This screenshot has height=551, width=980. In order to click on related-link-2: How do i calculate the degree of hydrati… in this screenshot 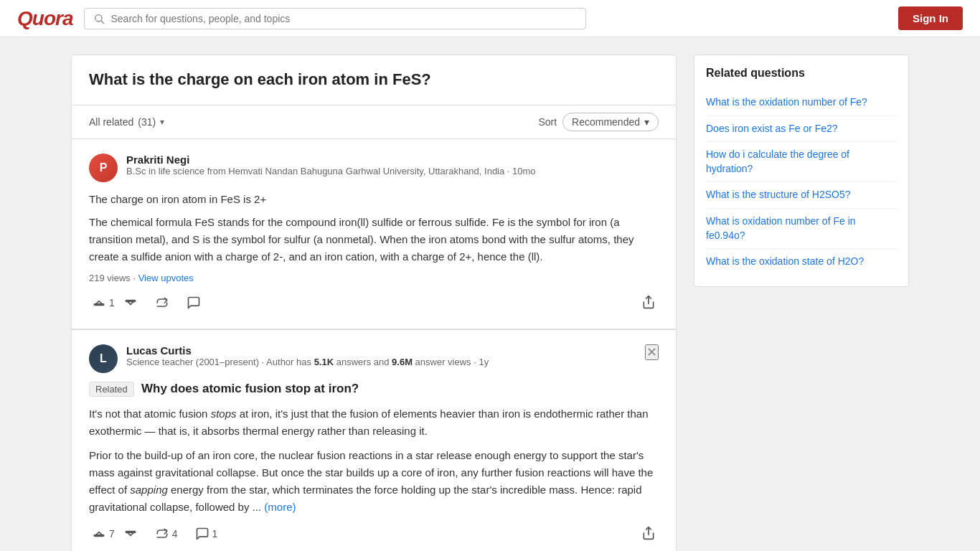, I will do `click(801, 162)`.